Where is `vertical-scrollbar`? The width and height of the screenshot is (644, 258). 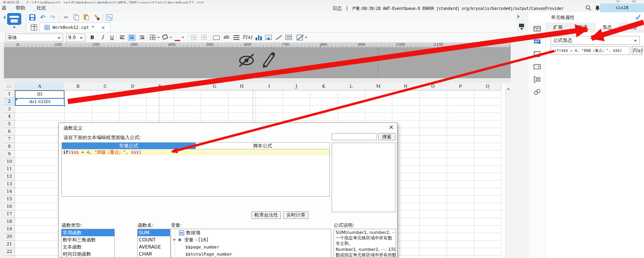
vertical-scrollbar is located at coordinates (508, 171).